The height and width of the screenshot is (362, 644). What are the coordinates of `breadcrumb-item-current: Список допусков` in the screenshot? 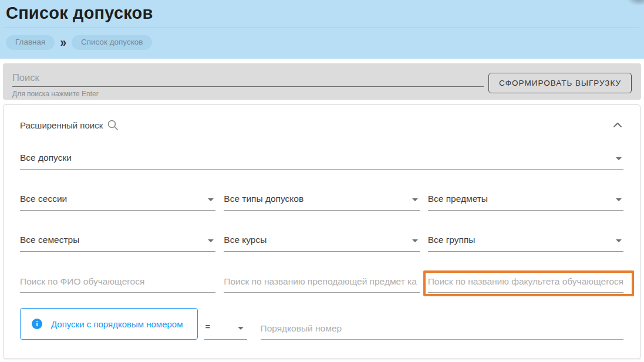 It's located at (112, 42).